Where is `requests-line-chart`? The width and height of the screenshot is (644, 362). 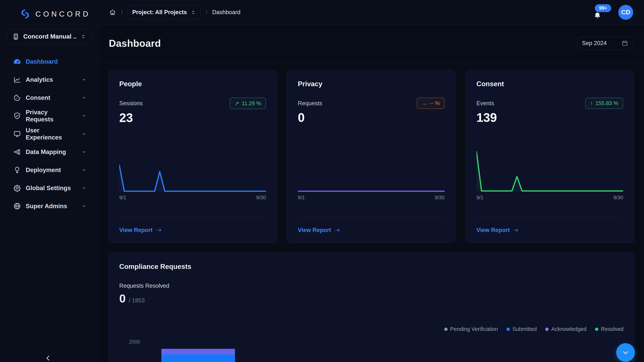
requests-line-chart is located at coordinates (371, 178).